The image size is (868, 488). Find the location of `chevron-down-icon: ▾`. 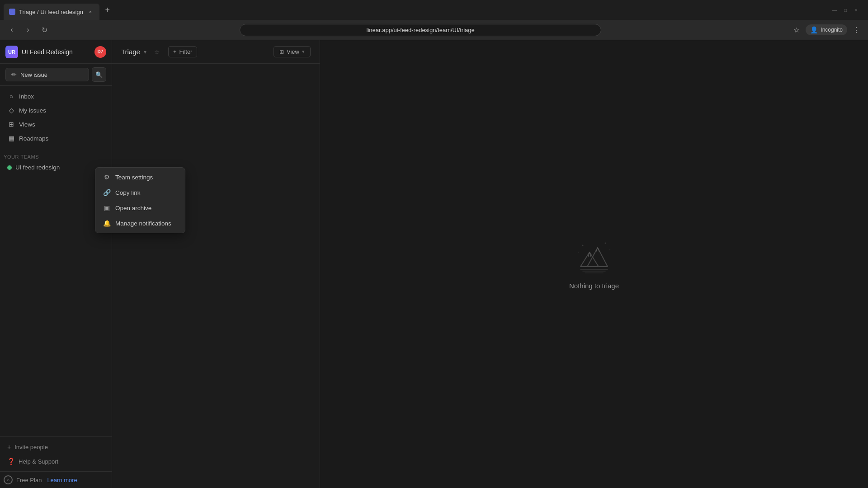

chevron-down-icon: ▾ is located at coordinates (145, 52).